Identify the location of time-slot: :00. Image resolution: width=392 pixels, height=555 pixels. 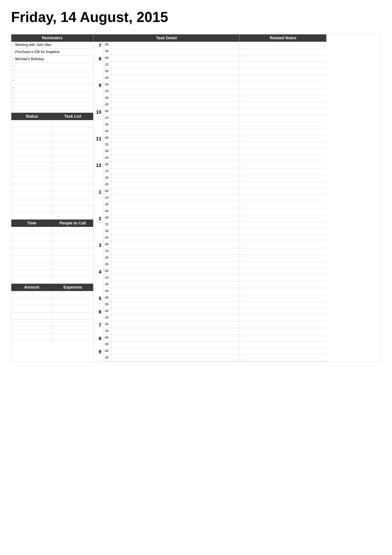
(171, 165).